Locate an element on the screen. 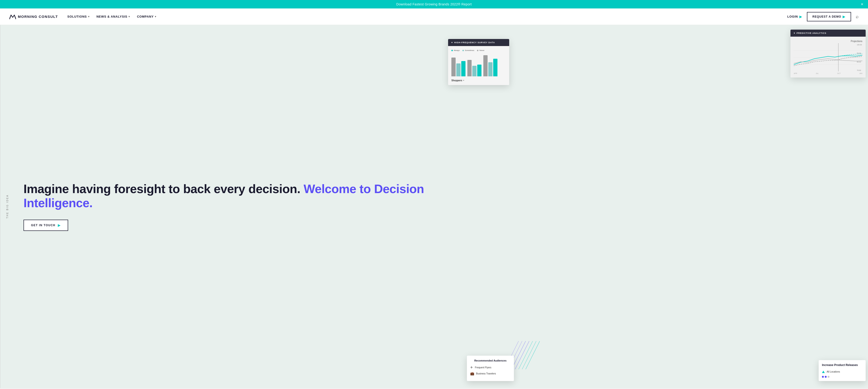  announcement-bar: Download Fastest Growing Brands 2022® Re… is located at coordinates (434, 4).